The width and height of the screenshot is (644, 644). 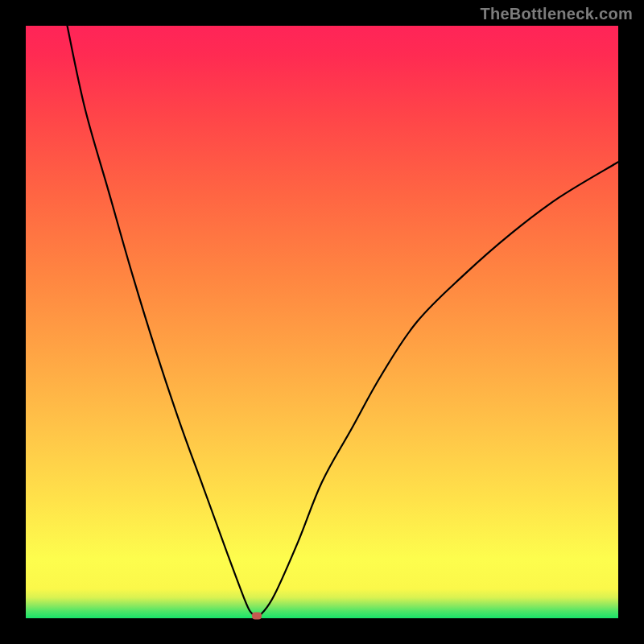 I want to click on watermark-text: TheBottleneck.com, so click(x=556, y=14).